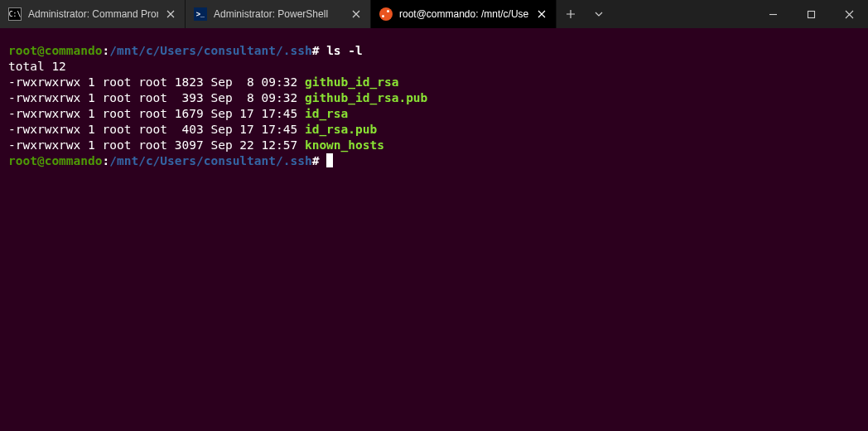 The width and height of the screenshot is (868, 431). I want to click on file-listing-row: -rwxrwxrwx 1 root root 3097 Sep 22 12:57…, so click(434, 146).